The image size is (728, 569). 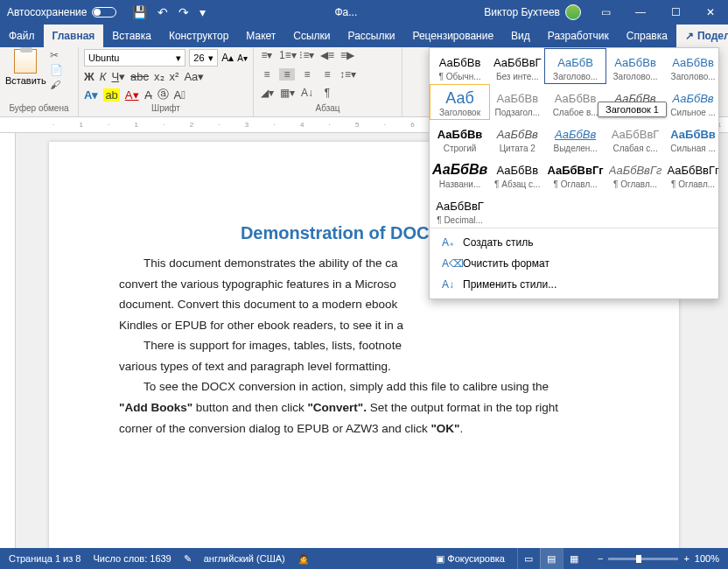 What do you see at coordinates (22, 36) in the screenshot?
I see `tab-file: Файл` at bounding box center [22, 36].